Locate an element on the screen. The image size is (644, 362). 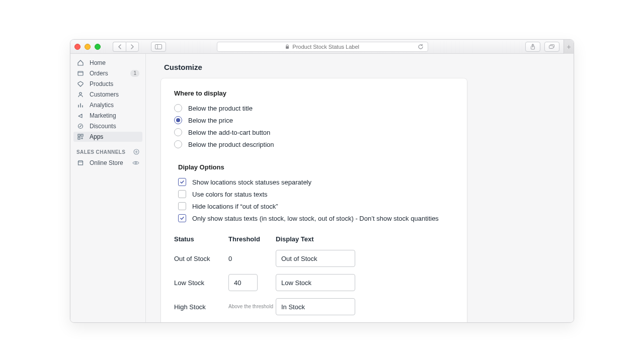
sidebar-section-label: SALES CHANNELS is located at coordinates (101, 152).